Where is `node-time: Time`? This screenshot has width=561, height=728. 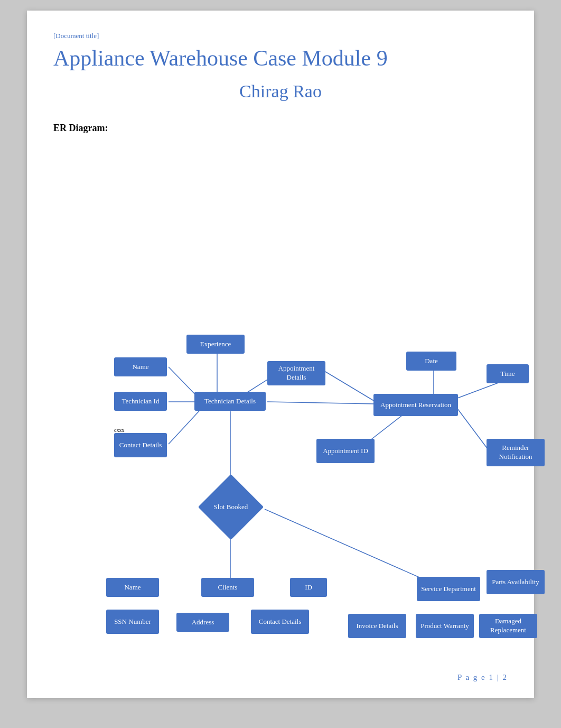
node-time: Time is located at coordinates (508, 374).